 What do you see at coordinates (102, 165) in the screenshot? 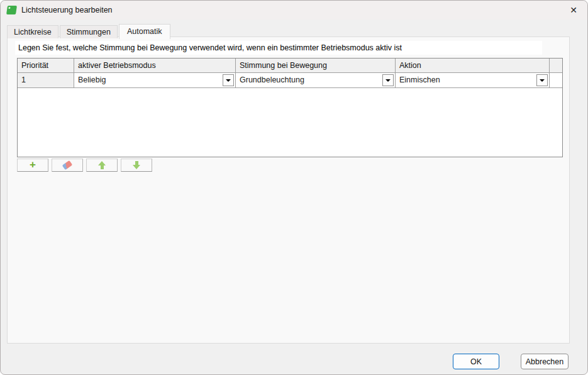
I see `arrow-up-icon` at bounding box center [102, 165].